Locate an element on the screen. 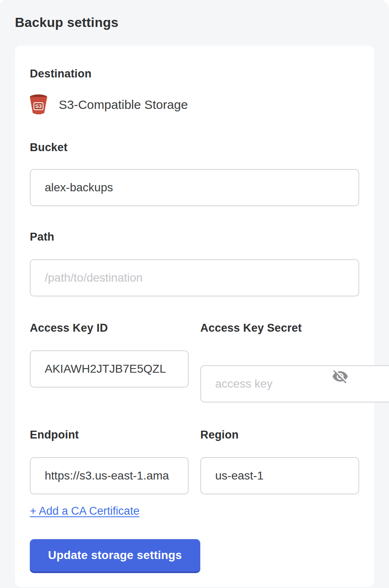  bucket-label: Bucket is located at coordinates (194, 147).